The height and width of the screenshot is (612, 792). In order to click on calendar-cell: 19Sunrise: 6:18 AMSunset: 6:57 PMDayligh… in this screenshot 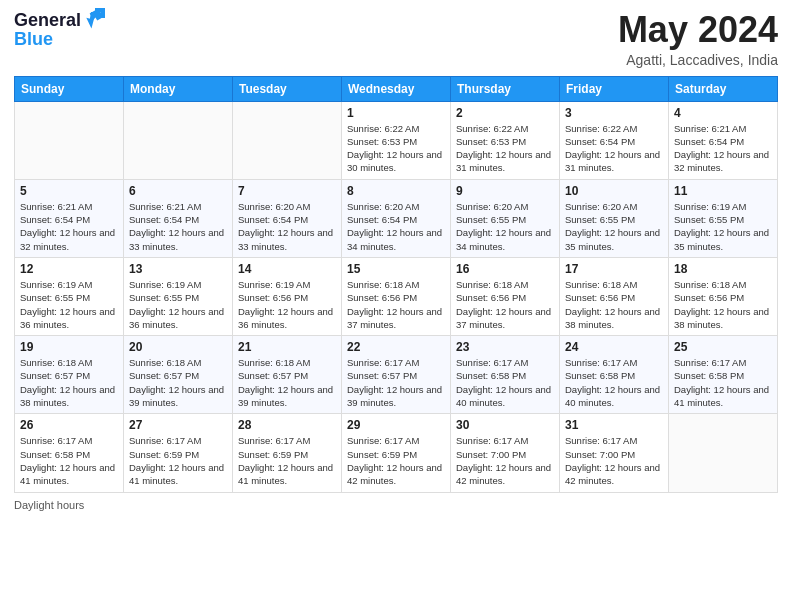, I will do `click(70, 375)`.